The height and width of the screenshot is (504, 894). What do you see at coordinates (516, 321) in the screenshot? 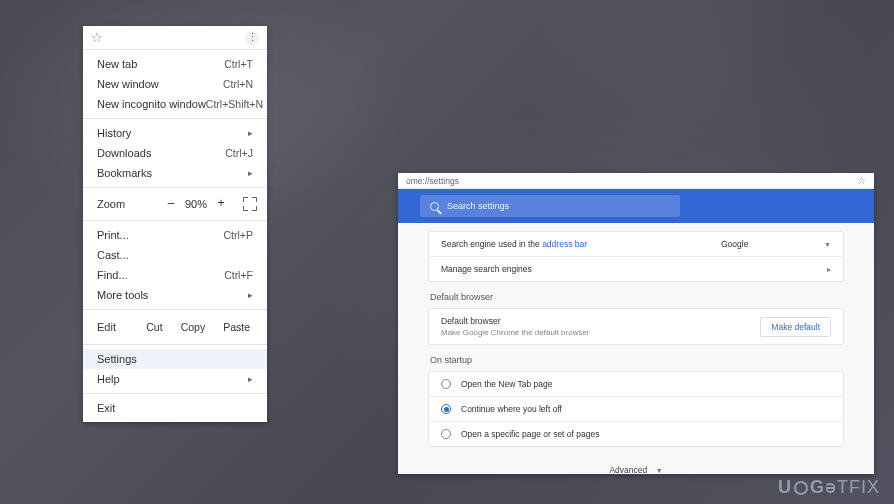
I see `default-browser-title: Default browser` at bounding box center [516, 321].